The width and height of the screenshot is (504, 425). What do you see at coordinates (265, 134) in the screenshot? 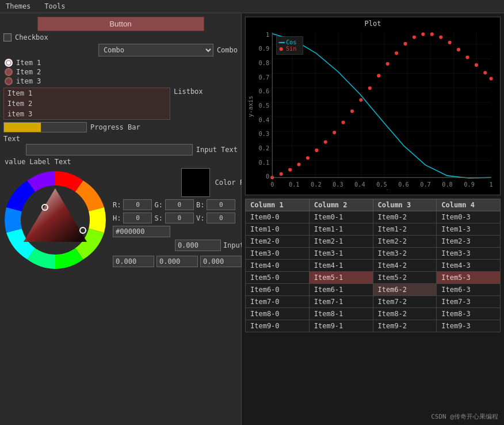
I see `svg-text: 0.3` at bounding box center [265, 134].